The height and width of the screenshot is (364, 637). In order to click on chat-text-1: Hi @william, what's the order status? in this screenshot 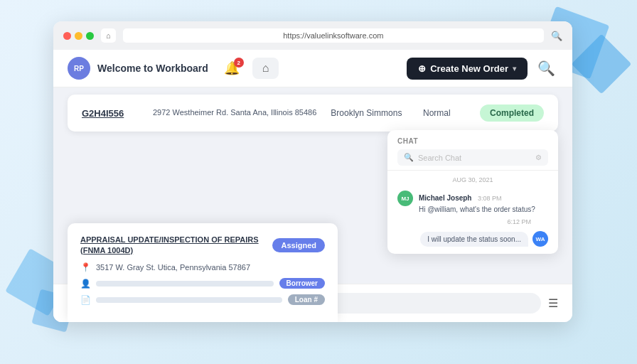, I will do `click(483, 209)`.